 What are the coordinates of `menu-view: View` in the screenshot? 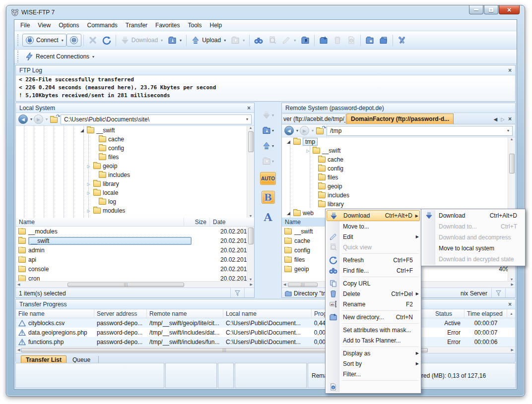 It's located at (44, 25).